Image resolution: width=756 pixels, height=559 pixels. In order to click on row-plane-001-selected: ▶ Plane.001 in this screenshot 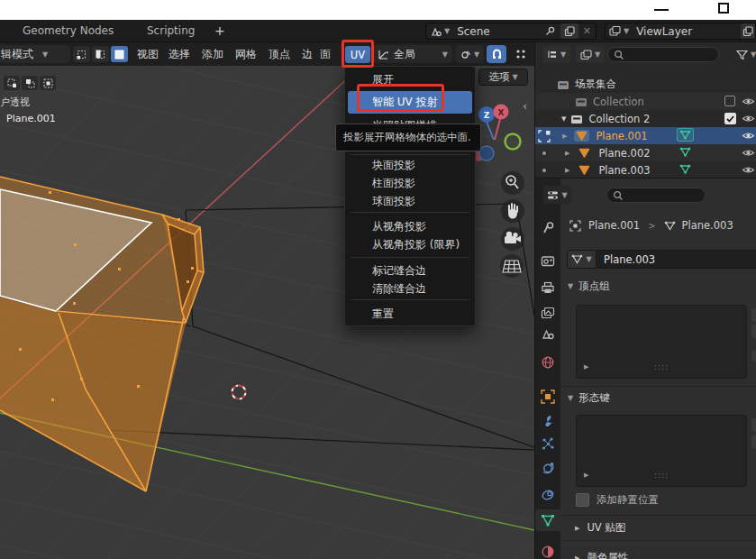, I will do `click(645, 135)`.